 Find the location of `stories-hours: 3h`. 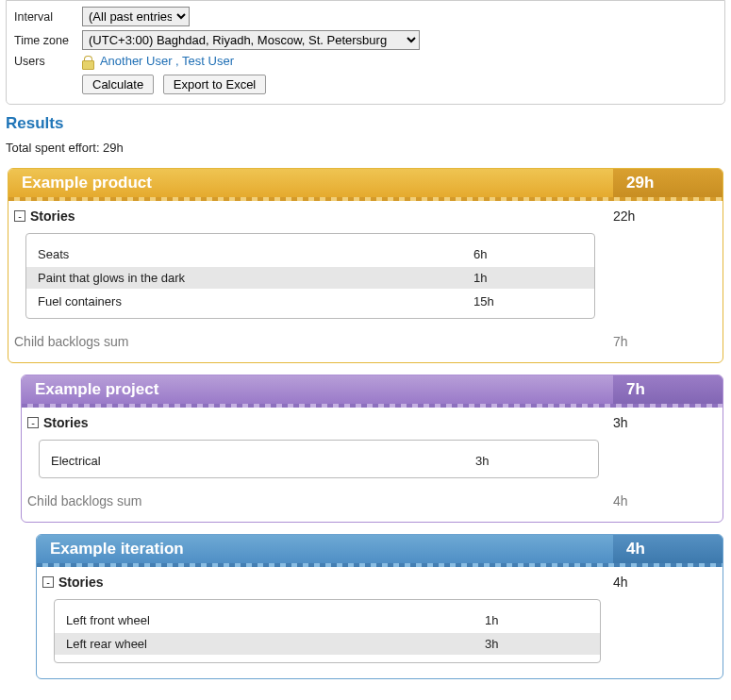

stories-hours: 3h is located at coordinates (665, 423).